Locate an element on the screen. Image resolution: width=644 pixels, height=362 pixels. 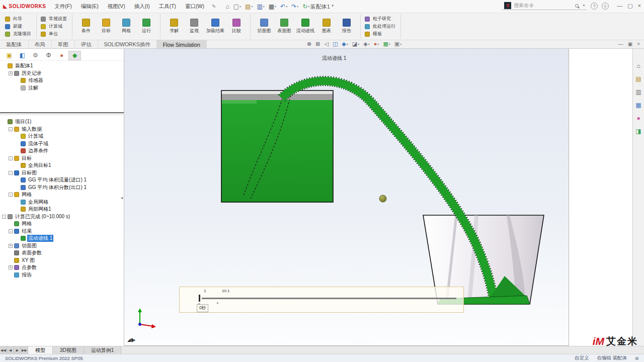
command-tab: 评估 is located at coordinates (87, 44).